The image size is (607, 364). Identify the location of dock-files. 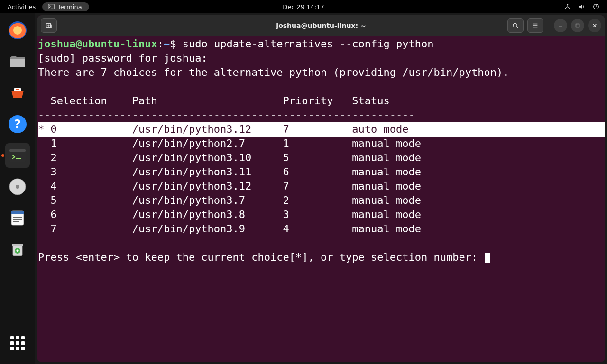
(18, 62).